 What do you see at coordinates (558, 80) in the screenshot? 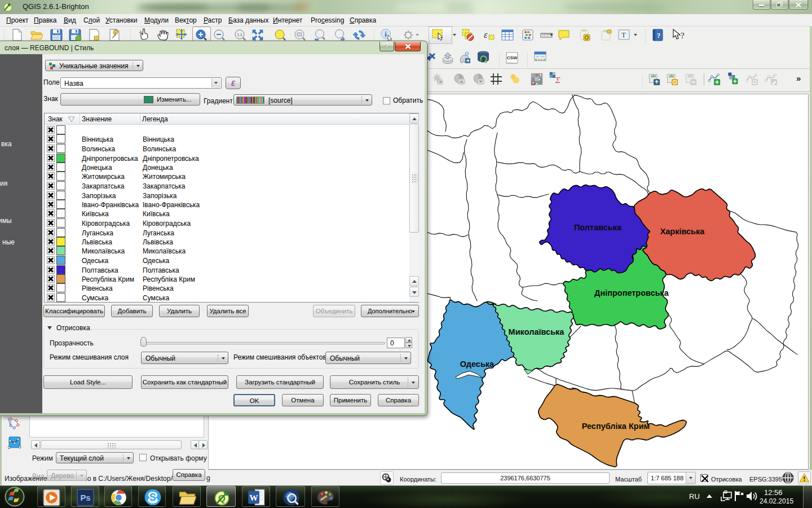
I see `svg-text: Σ` at bounding box center [558, 80].